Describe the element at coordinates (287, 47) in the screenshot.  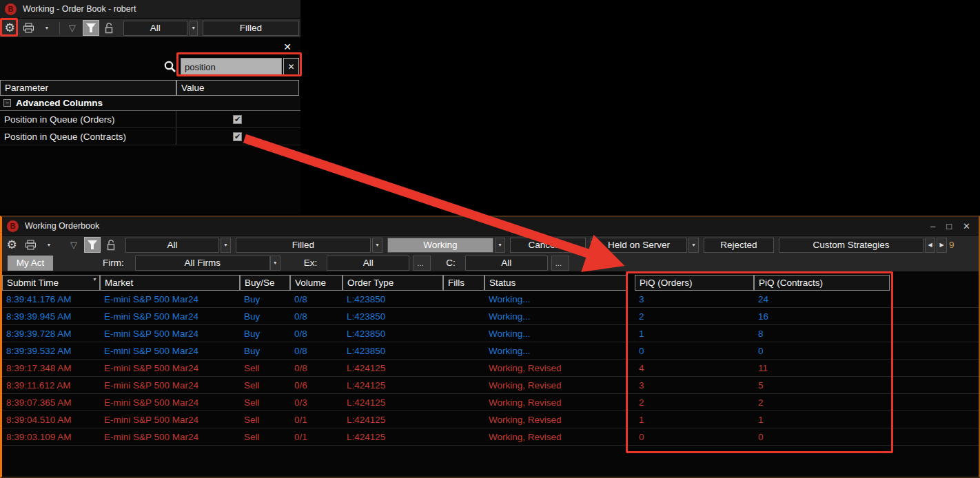
I see `panel-close-button: ✕` at that location.